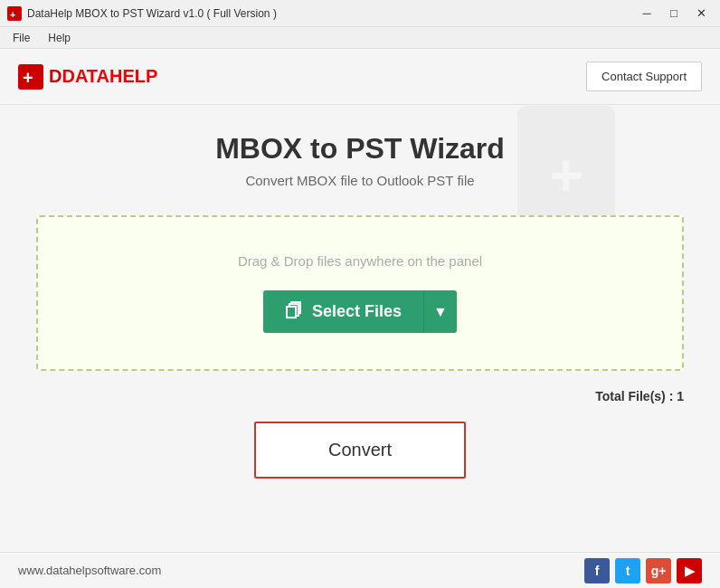 This screenshot has width=720, height=588. Describe the element at coordinates (103, 76) in the screenshot. I see `logo-text: DDATAHELP` at that location.